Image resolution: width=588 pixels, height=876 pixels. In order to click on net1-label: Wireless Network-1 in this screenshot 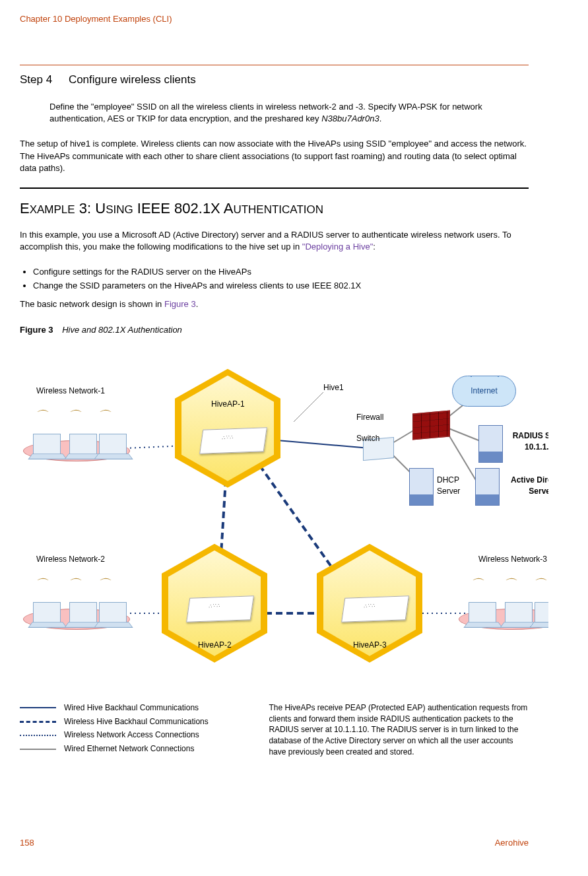, I will do `click(71, 391)`.